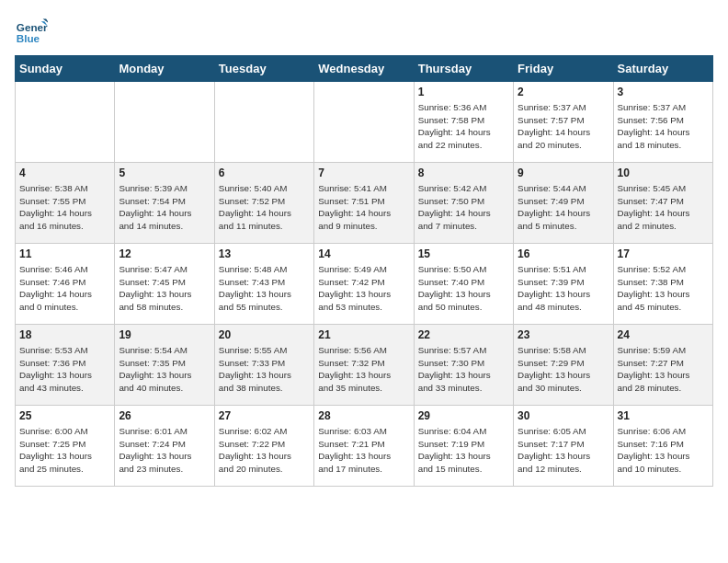 The height and width of the screenshot is (563, 728). I want to click on day-number: 22, so click(463, 335).